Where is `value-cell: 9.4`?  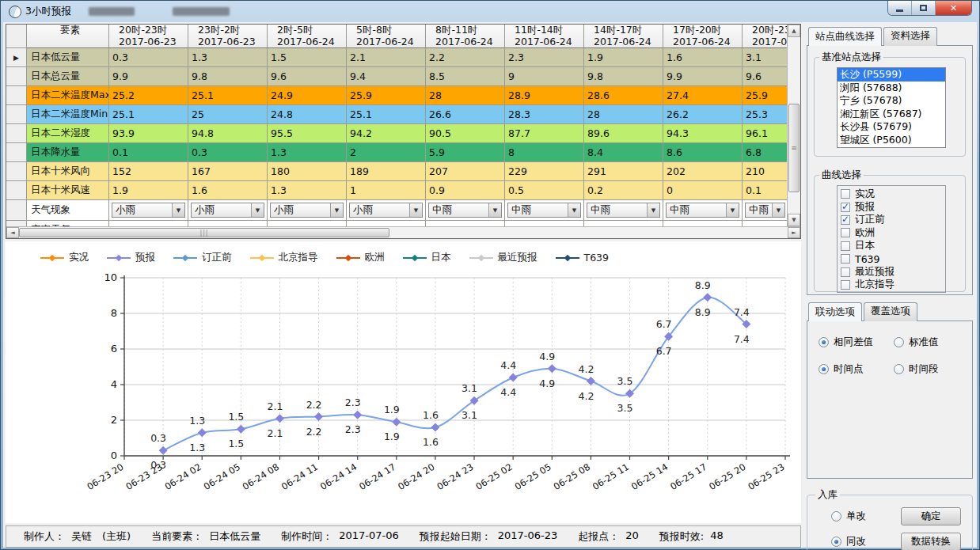
value-cell: 9.4 is located at coordinates (386, 77).